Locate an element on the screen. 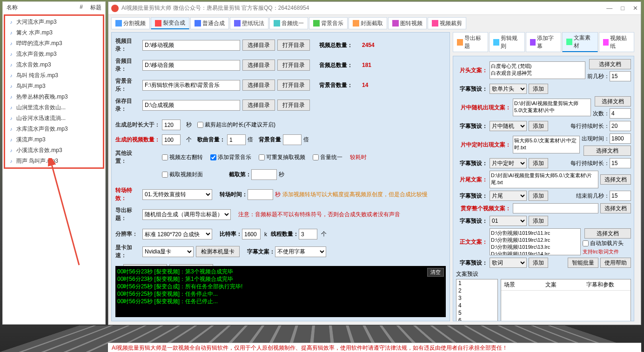 This screenshot has width=644, height=352. bitrate-input is located at coordinates (251, 234).